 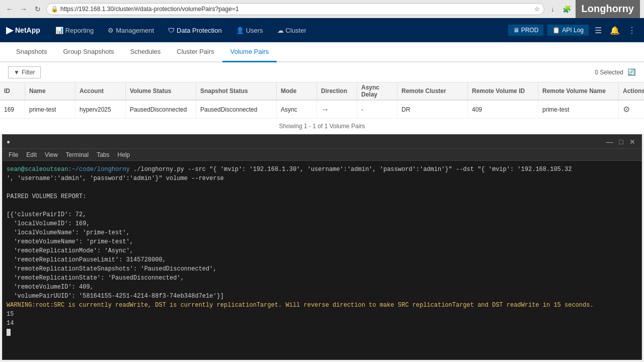 I want to click on menu-view: View, so click(x=51, y=155).